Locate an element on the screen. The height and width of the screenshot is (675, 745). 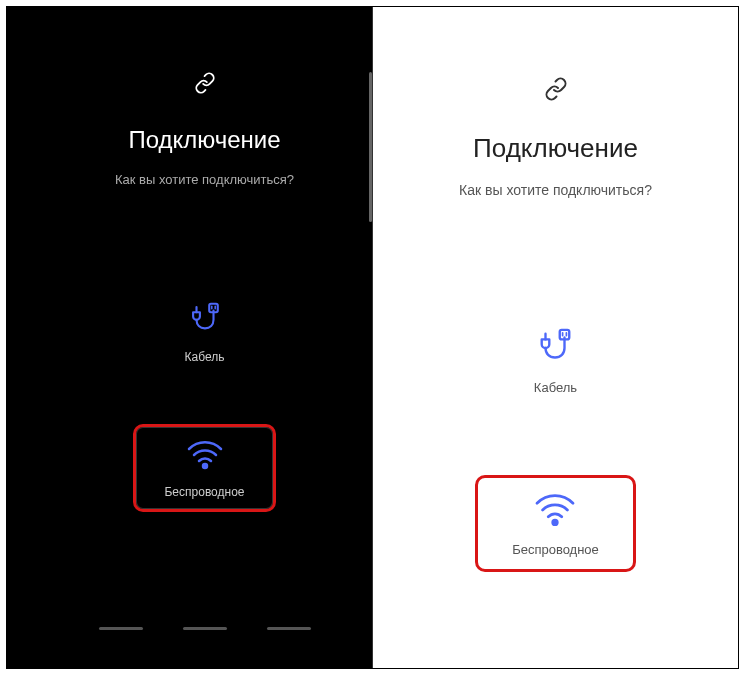
navigation-bar is located at coordinates (204, 628).